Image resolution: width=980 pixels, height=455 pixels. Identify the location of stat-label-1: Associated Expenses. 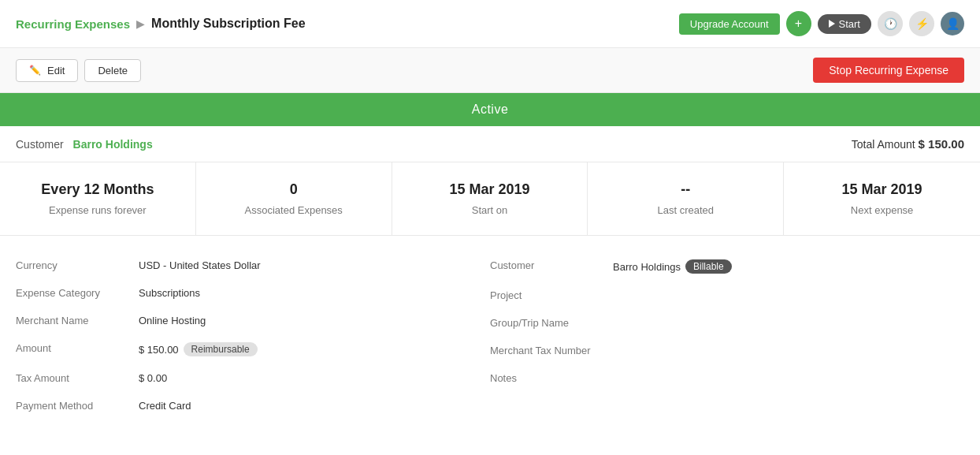
(294, 210).